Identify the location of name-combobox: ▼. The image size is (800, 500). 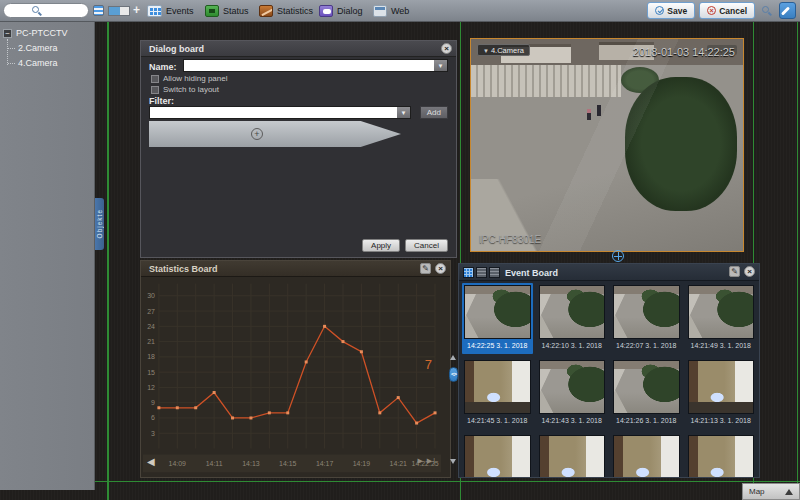
(316, 66).